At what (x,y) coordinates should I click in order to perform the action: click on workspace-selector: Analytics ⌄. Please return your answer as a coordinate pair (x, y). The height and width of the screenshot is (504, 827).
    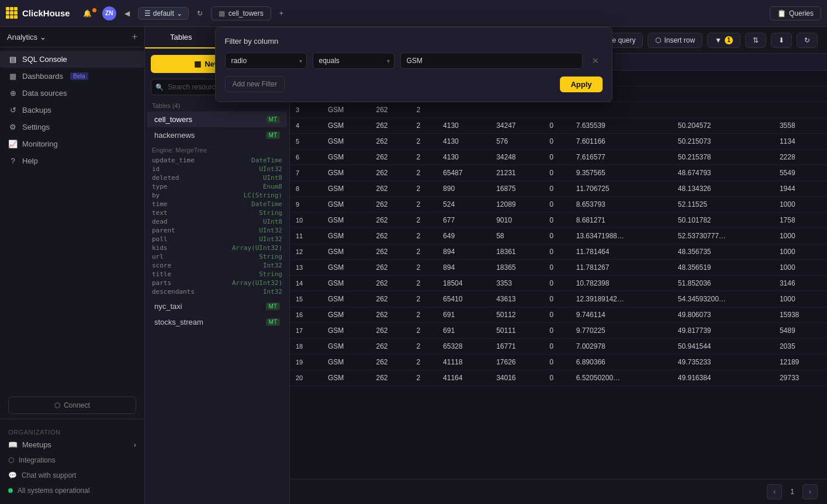
    Looking at the image, I should click on (27, 37).